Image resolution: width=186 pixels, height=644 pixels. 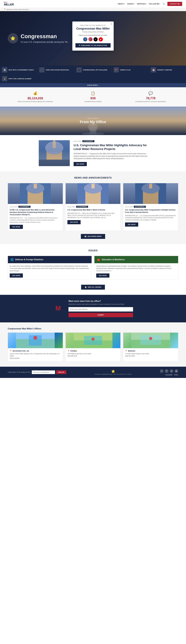 What do you see at coordinates (113, 372) in the screenshot?
I see `footer-seal: ⭐` at bounding box center [113, 372].